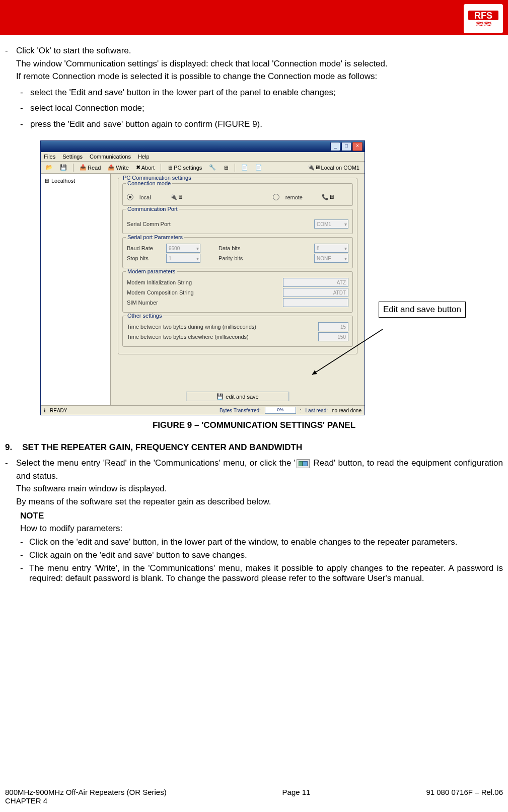 The width and height of the screenshot is (508, 812). I want to click on menubar: Files Settings Communications Help, so click(202, 157).